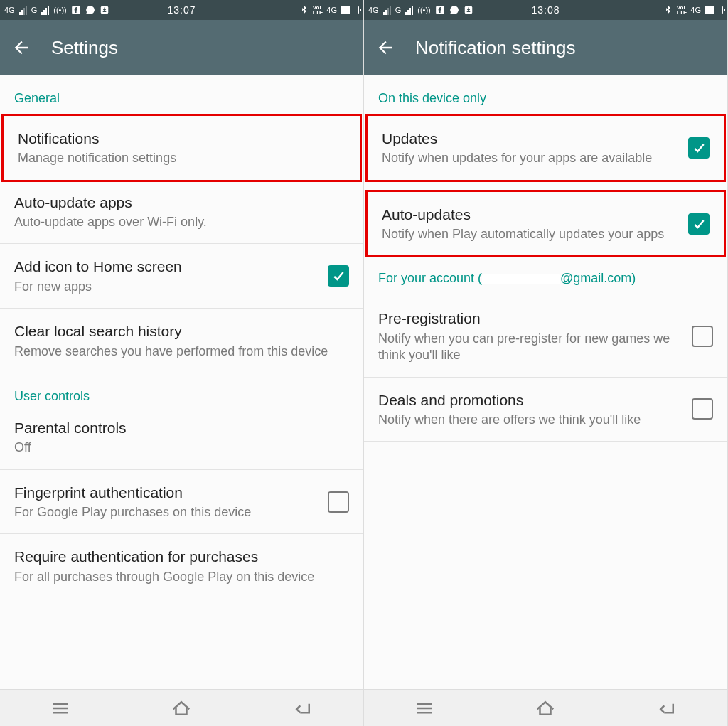  Describe the element at coordinates (702, 336) in the screenshot. I see `prereg-checkbox` at that location.